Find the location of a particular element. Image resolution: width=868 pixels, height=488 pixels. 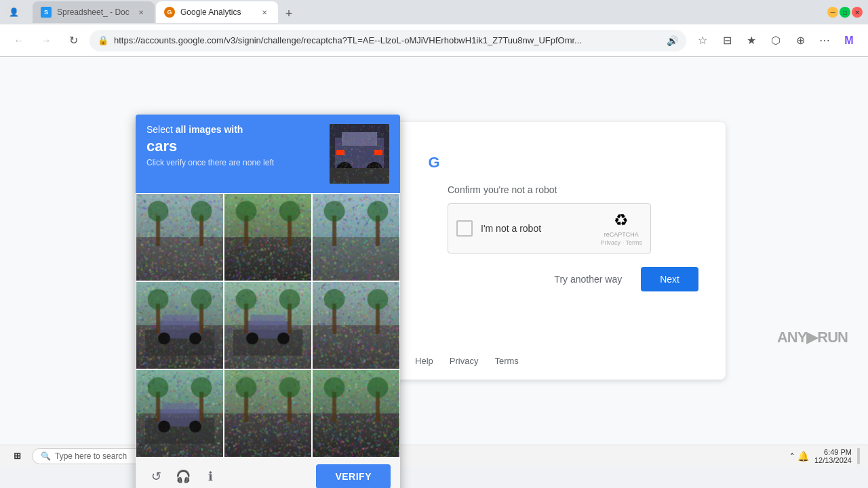

new-tab-button: + is located at coordinates (289, 14).